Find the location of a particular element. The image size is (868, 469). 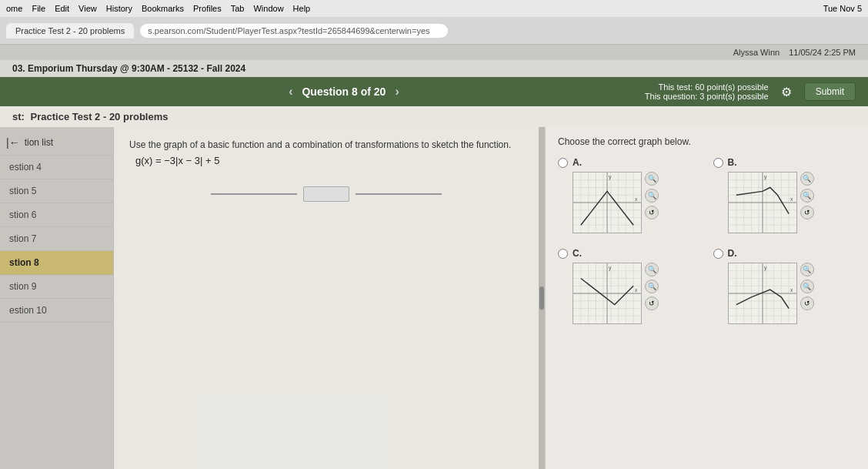

menu-help: Help is located at coordinates (302, 8).